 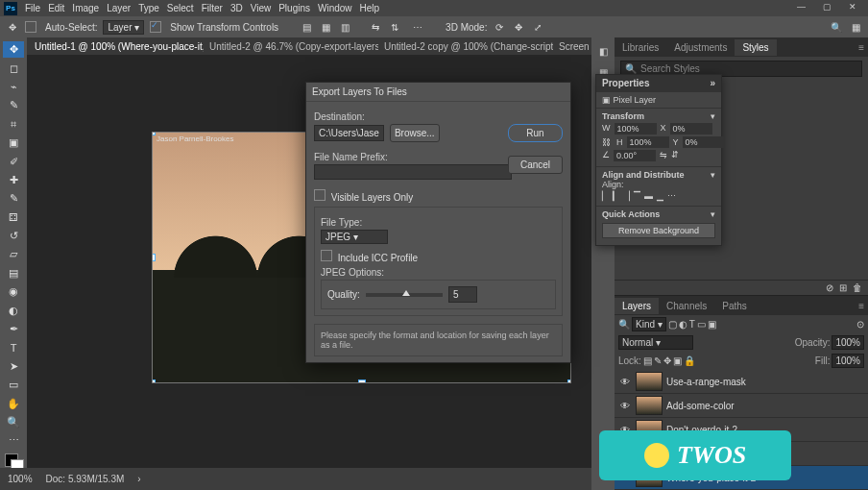 What do you see at coordinates (667, 361) in the screenshot?
I see `lock-position-icon: ✥` at bounding box center [667, 361].